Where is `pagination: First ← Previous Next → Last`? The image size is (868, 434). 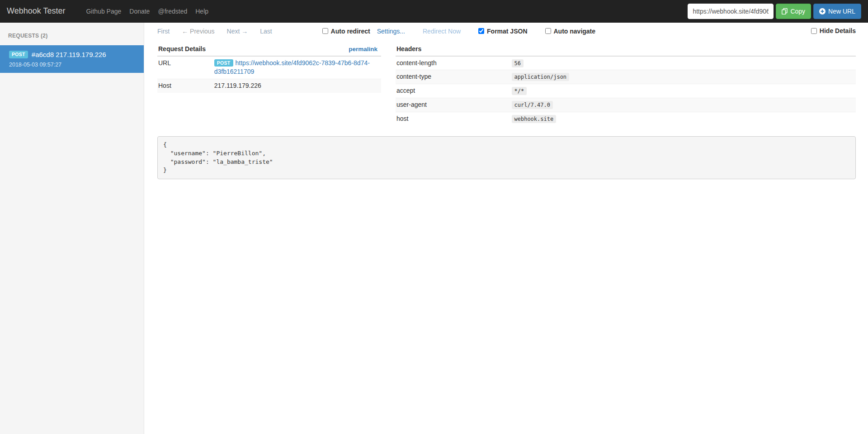 pagination: First ← Previous Next → Last is located at coordinates (215, 31).